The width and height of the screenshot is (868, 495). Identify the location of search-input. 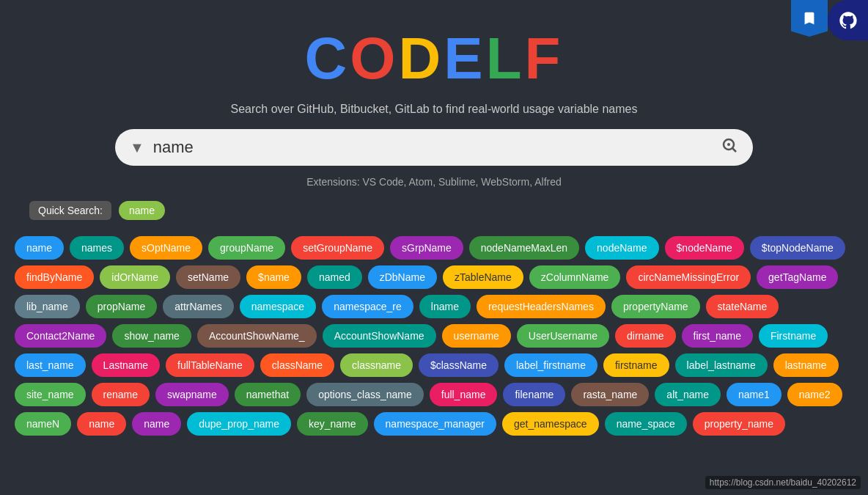
(433, 147).